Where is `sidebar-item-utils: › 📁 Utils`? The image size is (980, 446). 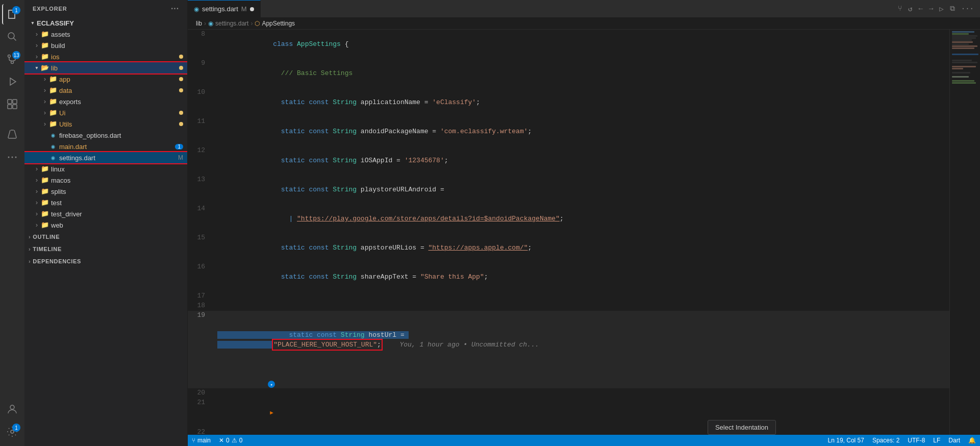 sidebar-item-utils: › 📁 Utils is located at coordinates (106, 124).